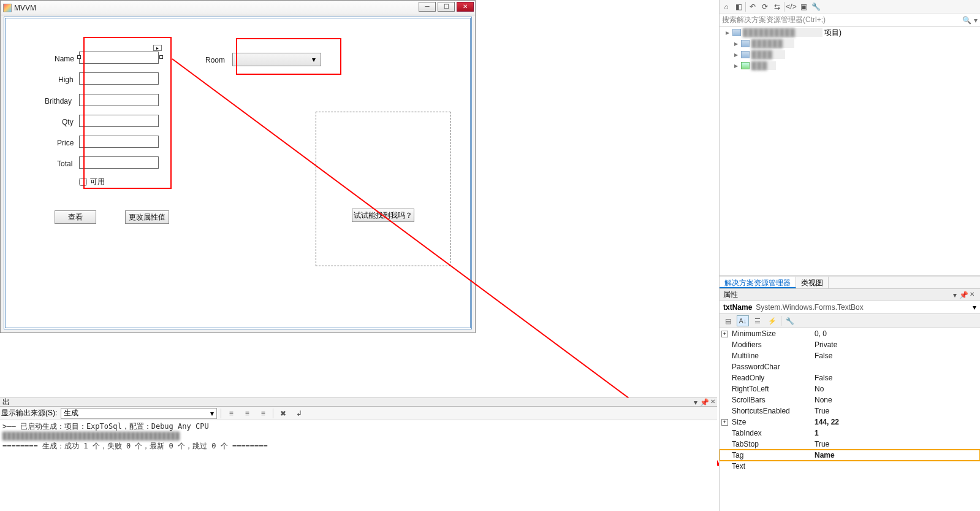 The image size is (980, 511). Describe the element at coordinates (139, 413) in the screenshot. I see `output-source-select: 生成 ▾` at that location.